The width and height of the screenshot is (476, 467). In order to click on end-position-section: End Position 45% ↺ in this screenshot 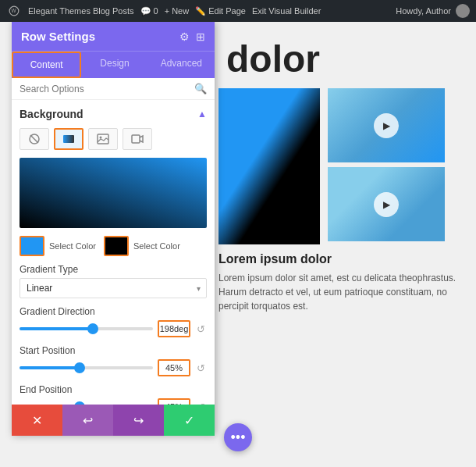, I will do `click(113, 394)`.